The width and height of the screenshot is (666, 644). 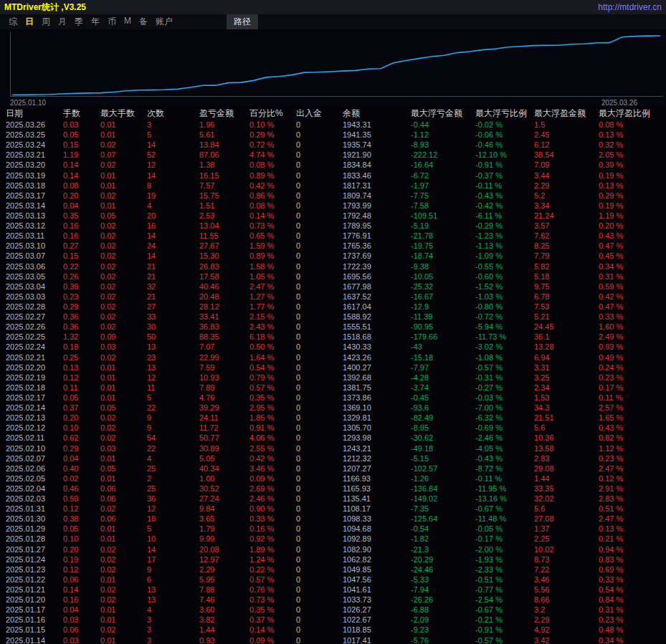 What do you see at coordinates (333, 327) in the screenshot?
I see `table-row: 2025.02.260.360.023036.832.43 %01555.51-…` at bounding box center [333, 327].